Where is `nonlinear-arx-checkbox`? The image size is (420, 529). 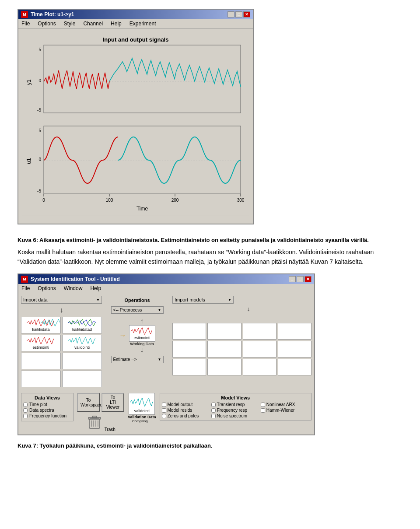
nonlinear-arx-checkbox is located at coordinates (263, 405).